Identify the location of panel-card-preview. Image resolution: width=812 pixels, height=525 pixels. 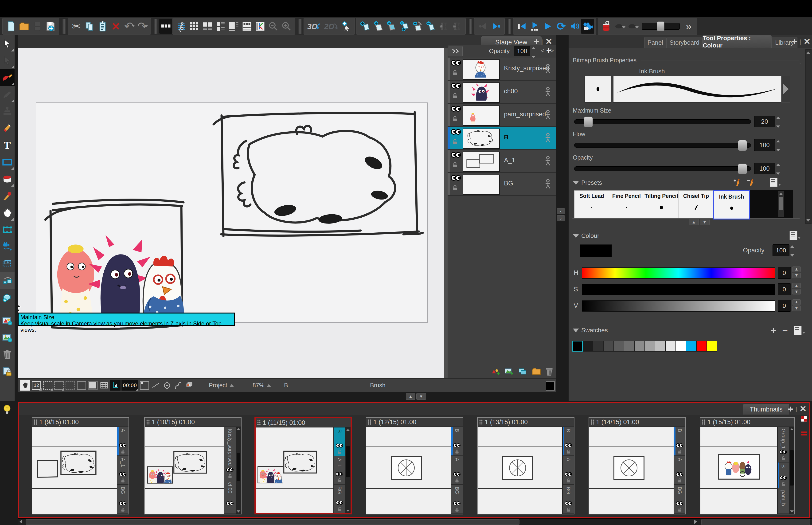
(631, 470).